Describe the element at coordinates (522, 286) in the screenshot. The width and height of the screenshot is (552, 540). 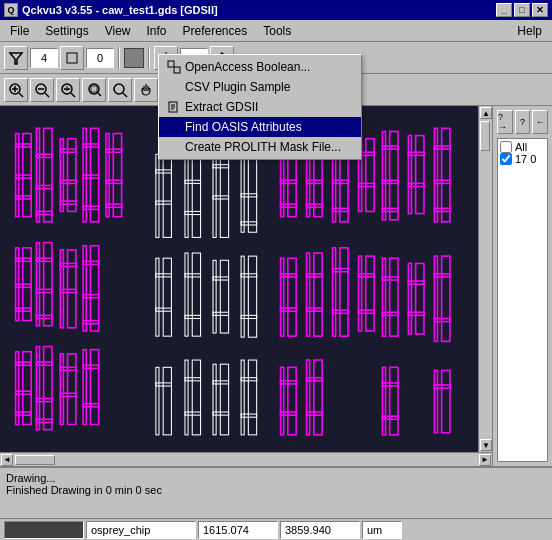
I see `right-panel: ?→ ? ← All 17 0` at that location.